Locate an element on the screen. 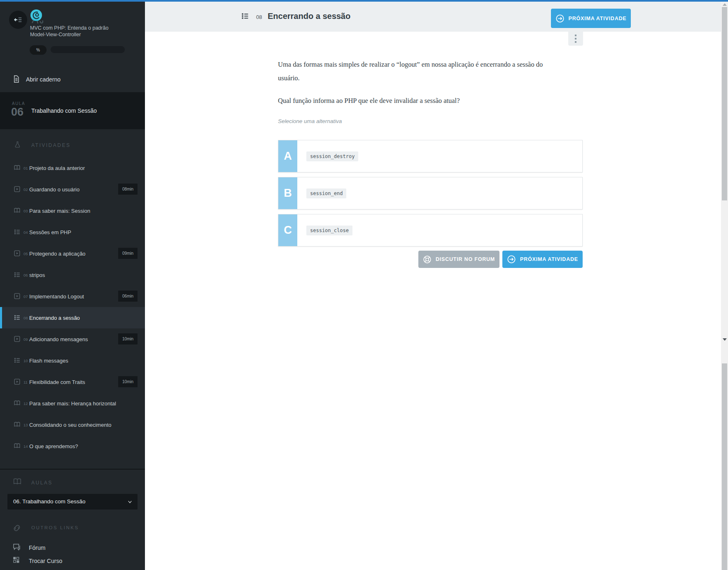 Image resolution: width=728 pixels, height=570 pixels. activity-number: 09 is located at coordinates (26, 339).